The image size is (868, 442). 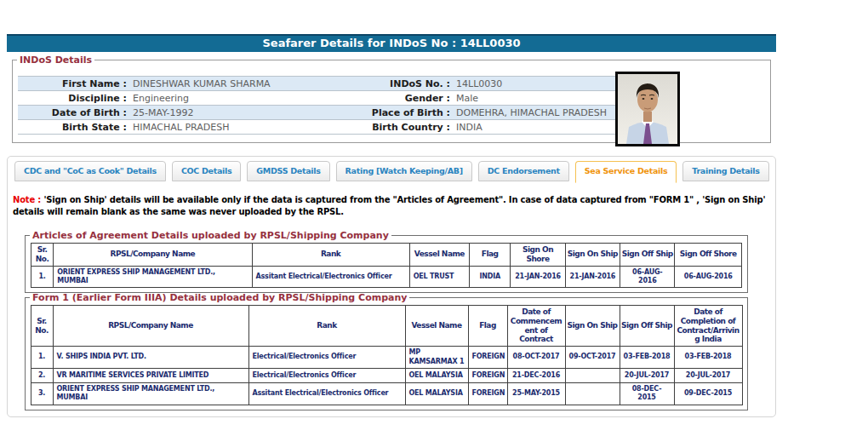 What do you see at coordinates (386, 326) in the screenshot?
I see `form1-header-row: Sr. No. RPSL/Company Name Rank Vessel Na…` at bounding box center [386, 326].